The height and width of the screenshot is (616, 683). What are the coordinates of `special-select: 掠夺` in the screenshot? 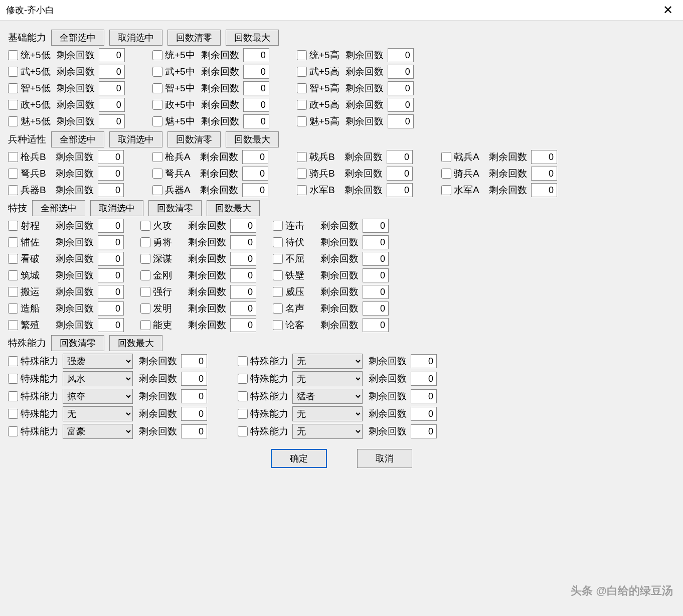 It's located at (98, 396).